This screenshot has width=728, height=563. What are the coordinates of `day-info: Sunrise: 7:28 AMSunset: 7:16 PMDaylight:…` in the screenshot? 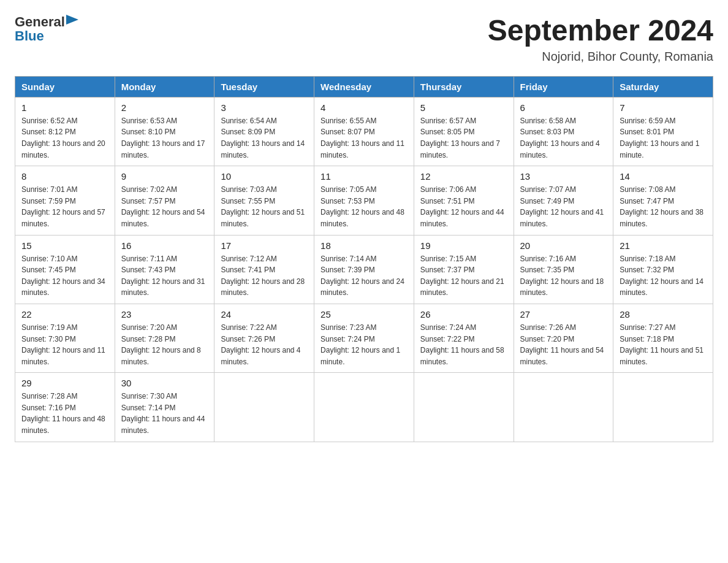 It's located at (64, 413).